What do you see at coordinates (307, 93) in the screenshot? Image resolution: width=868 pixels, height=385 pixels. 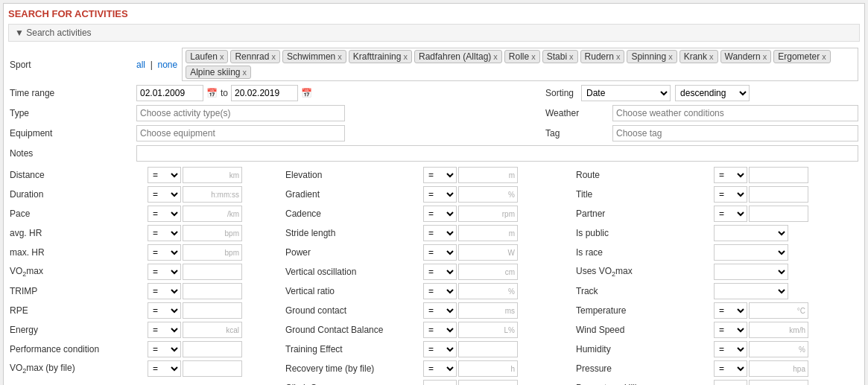 I see `calendar-to-icon: 📅` at bounding box center [307, 93].